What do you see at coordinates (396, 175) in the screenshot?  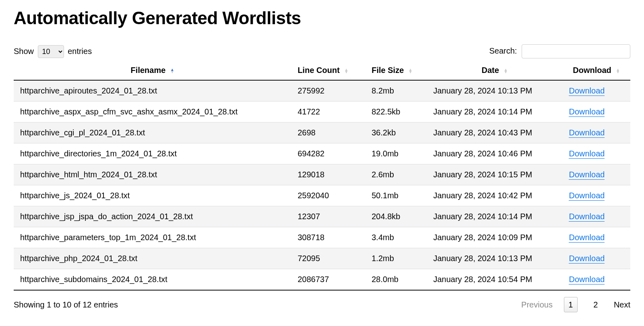 I see `cell-file-size: 2.6mb` at bounding box center [396, 175].